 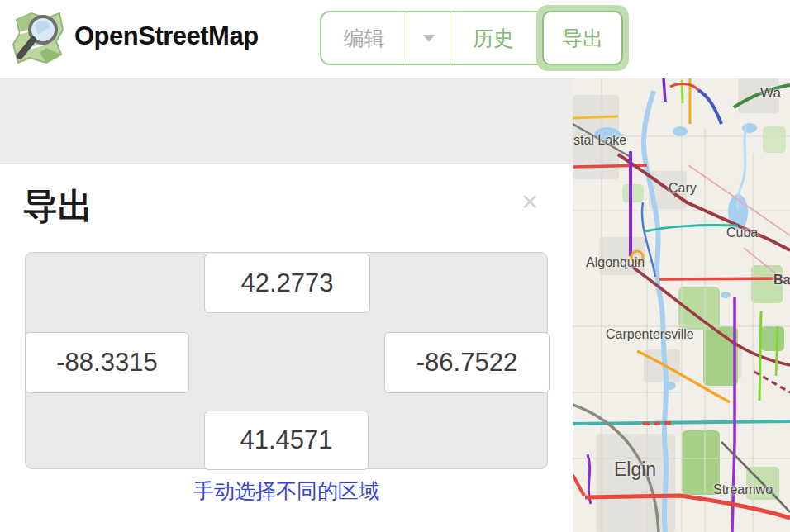 What do you see at coordinates (583, 38) in the screenshot?
I see `export-active-ring: 导出` at bounding box center [583, 38].